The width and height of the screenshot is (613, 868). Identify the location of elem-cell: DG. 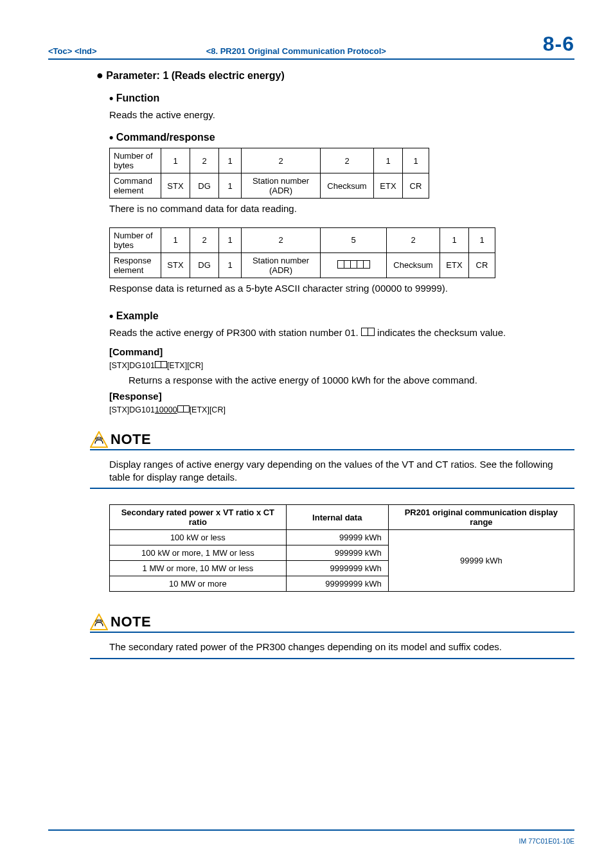
(204, 186).